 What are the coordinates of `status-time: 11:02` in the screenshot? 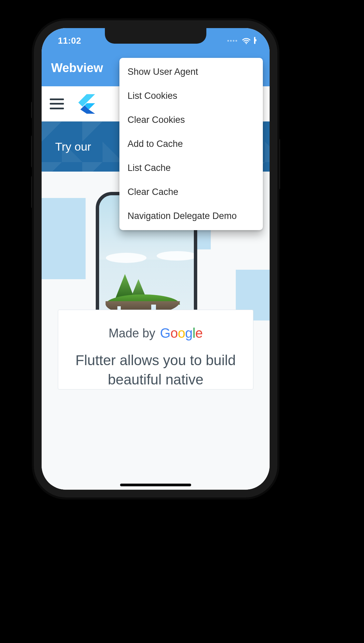 It's located at (70, 41).